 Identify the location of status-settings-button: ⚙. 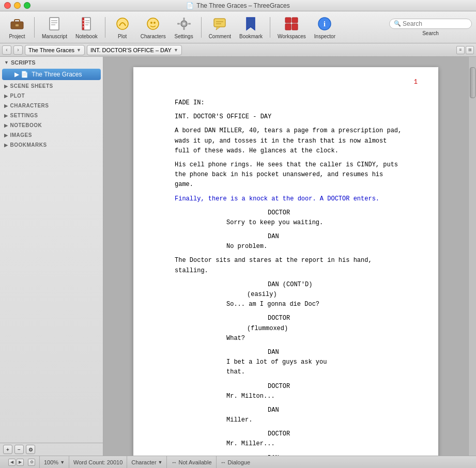
(32, 462).